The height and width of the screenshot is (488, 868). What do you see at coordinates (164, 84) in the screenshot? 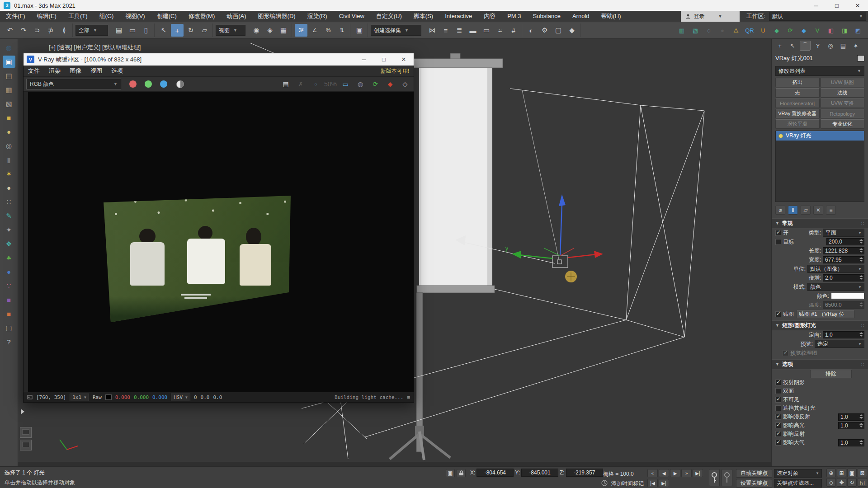
I see `blue-channel-button` at bounding box center [164, 84].